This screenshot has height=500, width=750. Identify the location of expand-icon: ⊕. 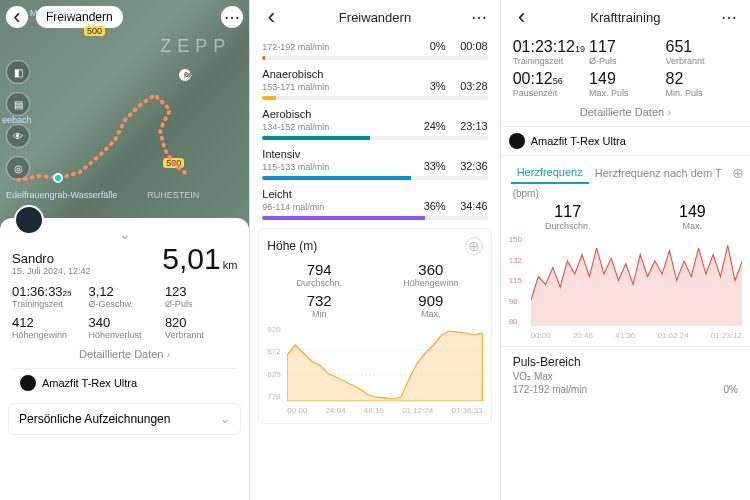
(474, 246).